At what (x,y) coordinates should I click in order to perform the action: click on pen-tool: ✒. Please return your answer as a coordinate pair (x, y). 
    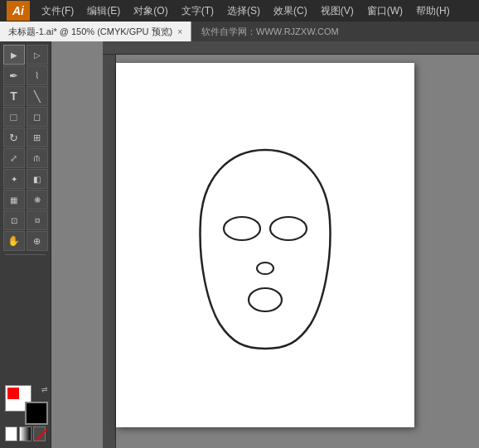
    Looking at the image, I should click on (14, 75).